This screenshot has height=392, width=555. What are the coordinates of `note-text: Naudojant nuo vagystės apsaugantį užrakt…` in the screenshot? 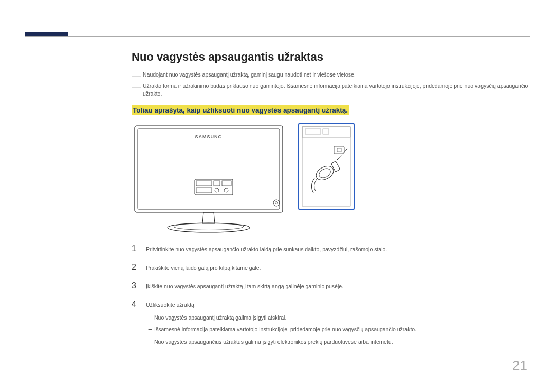 It's located at (249, 75).